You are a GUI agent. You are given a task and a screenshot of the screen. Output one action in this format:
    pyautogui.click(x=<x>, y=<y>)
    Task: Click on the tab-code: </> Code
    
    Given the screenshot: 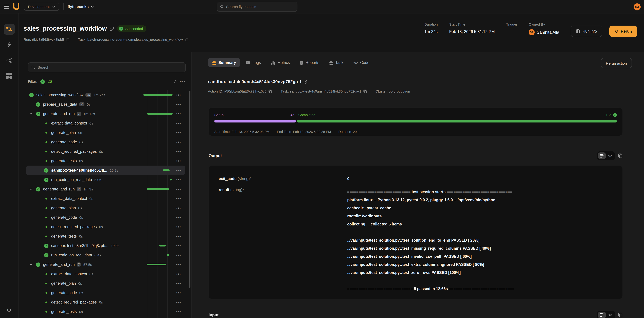 What is the action you would take?
    pyautogui.click(x=362, y=62)
    